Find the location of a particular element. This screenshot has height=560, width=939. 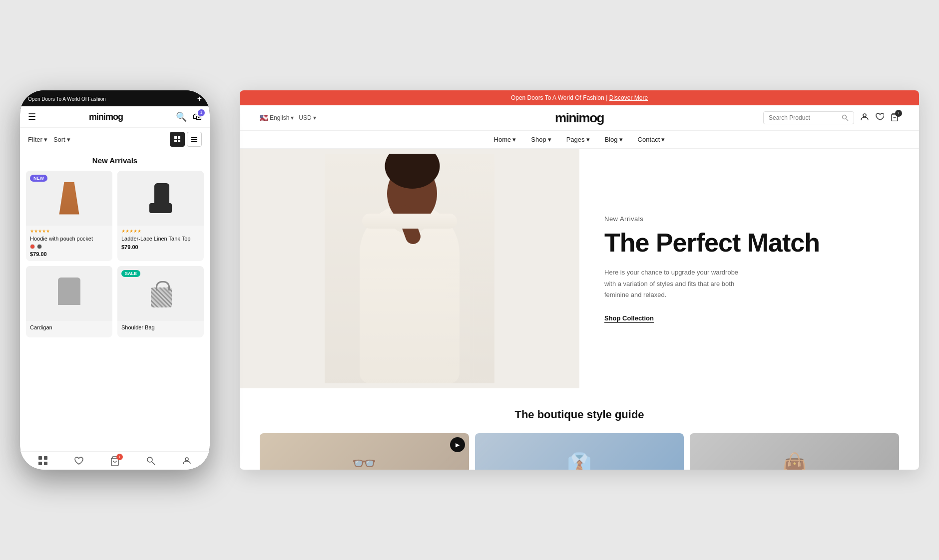

grid-view-button is located at coordinates (177, 139).